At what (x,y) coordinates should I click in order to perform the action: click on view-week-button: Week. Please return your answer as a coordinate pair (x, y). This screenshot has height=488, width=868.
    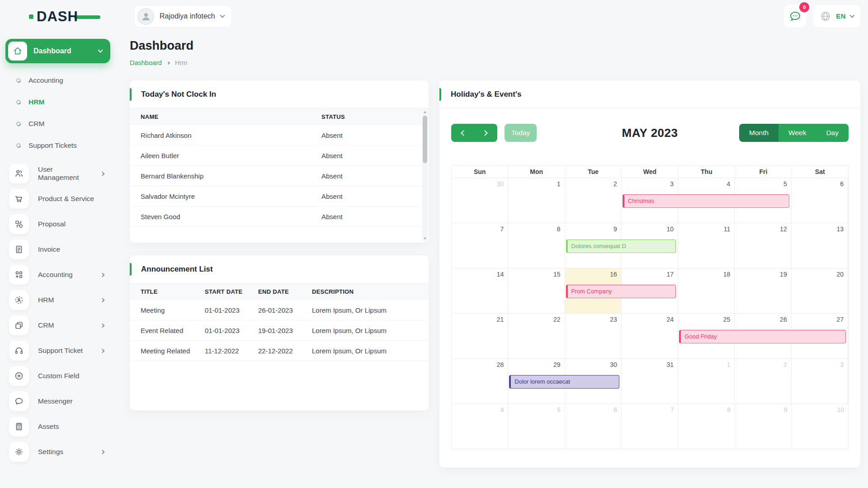
    Looking at the image, I should click on (797, 133).